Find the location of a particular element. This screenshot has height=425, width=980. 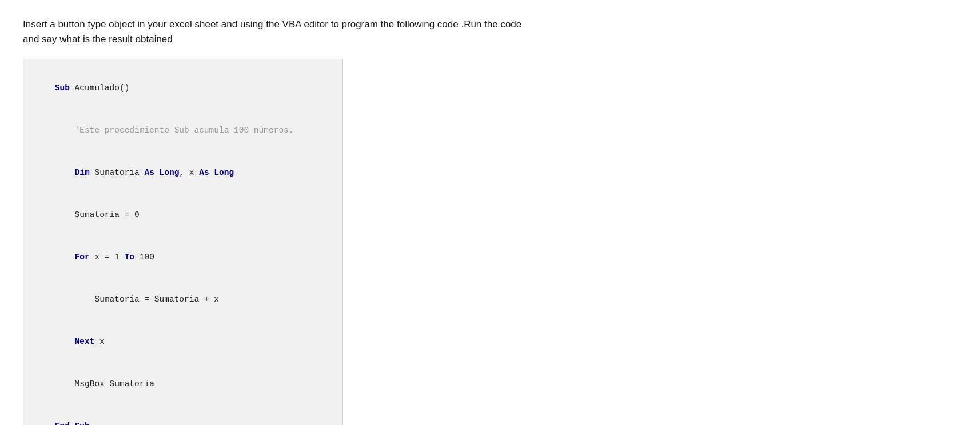

keyword-sub: Sub is located at coordinates (62, 88).